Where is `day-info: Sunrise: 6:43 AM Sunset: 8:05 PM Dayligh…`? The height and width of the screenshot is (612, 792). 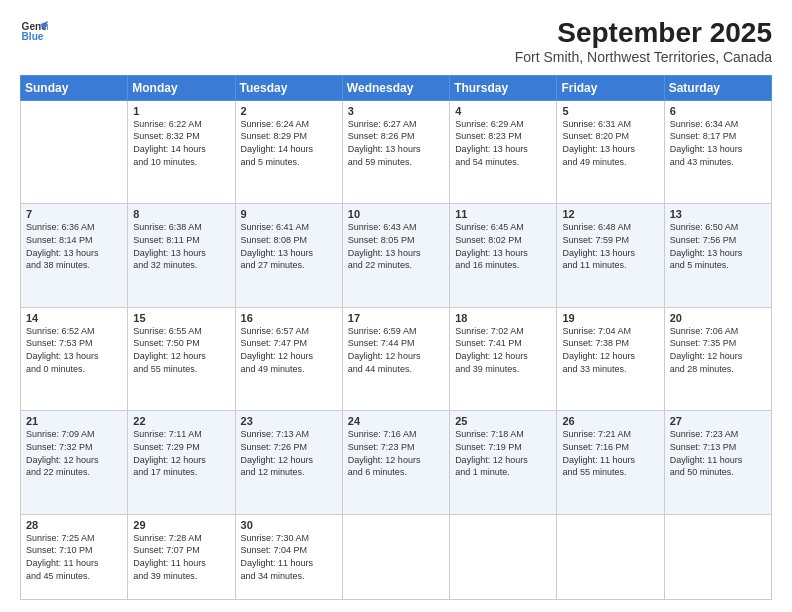 day-info: Sunrise: 6:43 AM Sunset: 8:05 PM Dayligh… is located at coordinates (396, 246).